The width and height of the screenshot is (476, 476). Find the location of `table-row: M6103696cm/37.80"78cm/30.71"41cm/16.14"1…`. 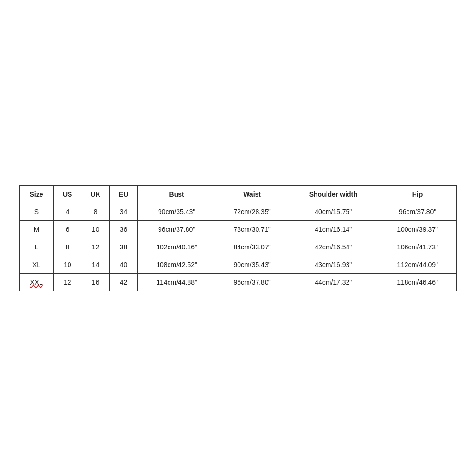

table-row: M6103696cm/37.80"78cm/30.71"41cm/16.14"1… is located at coordinates (238, 229).